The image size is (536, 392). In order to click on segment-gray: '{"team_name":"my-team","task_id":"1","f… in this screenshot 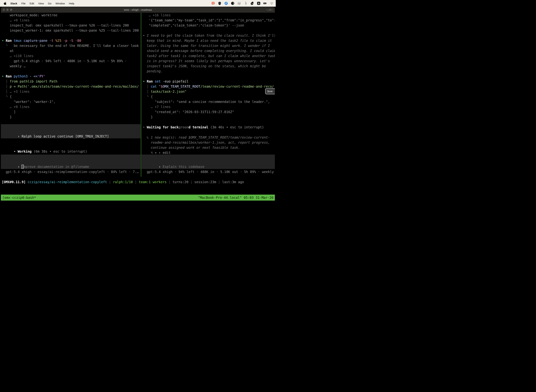, I will do `click(209, 20)`.